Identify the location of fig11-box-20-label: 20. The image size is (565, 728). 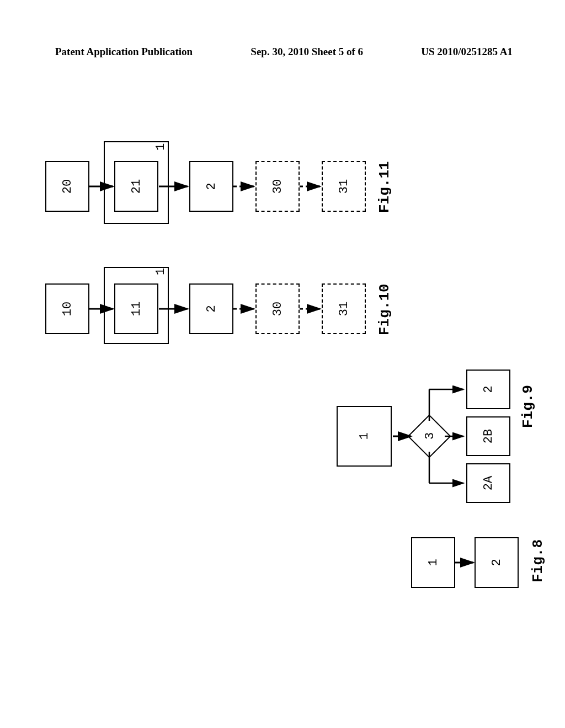
(67, 186).